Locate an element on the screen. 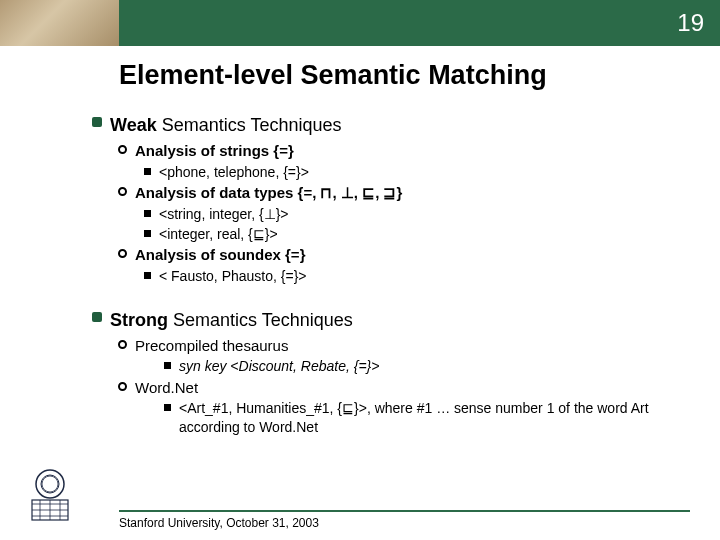  example: <integer, real, {⊑}> is located at coordinates (417, 234).